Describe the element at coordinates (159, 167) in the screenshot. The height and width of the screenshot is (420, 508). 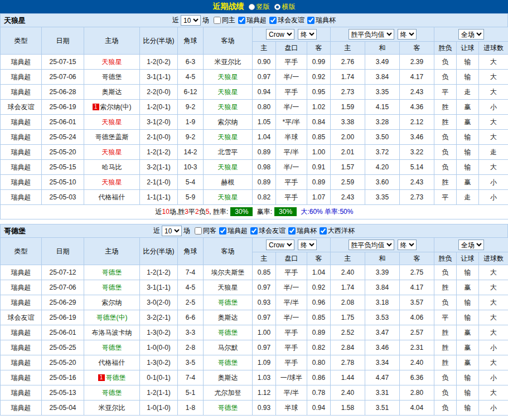
I see `score-cell: 3-2(1-1)` at that location.